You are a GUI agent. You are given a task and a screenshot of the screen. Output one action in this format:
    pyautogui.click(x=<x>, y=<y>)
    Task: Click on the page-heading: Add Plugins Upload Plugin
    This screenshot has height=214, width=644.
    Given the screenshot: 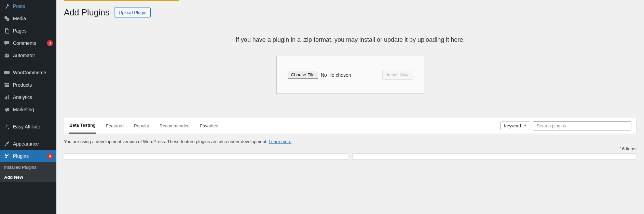 What is the action you would take?
    pyautogui.click(x=350, y=12)
    